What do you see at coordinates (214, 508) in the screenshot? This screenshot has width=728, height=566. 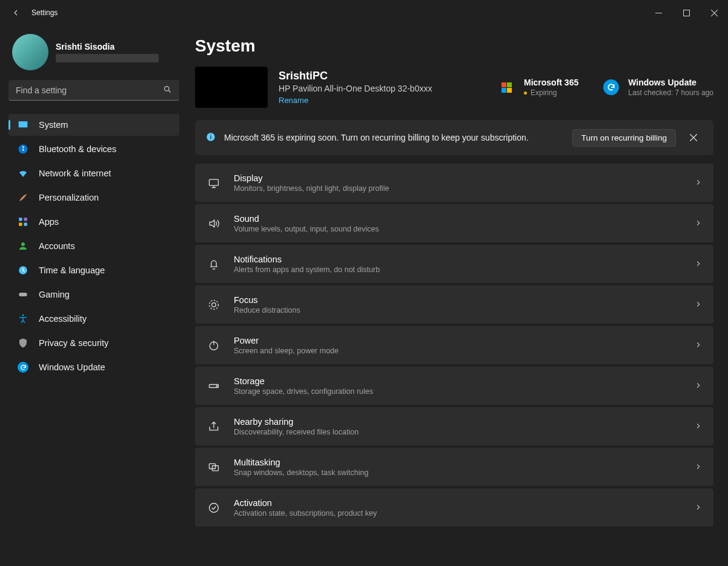 I see `check-icon` at bounding box center [214, 508].